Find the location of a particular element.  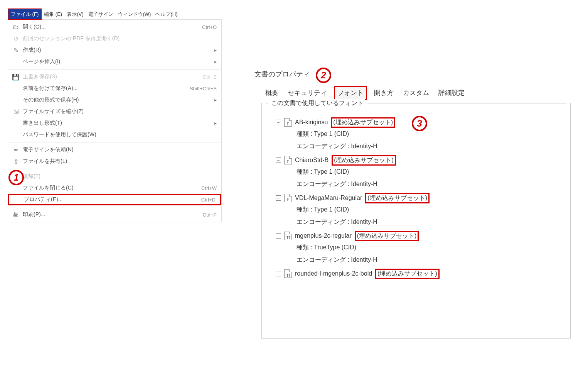

font-node: −TTmgenplus-2c-regular (埋め込みサブセット)種類 : T… is located at coordinates (423, 248).